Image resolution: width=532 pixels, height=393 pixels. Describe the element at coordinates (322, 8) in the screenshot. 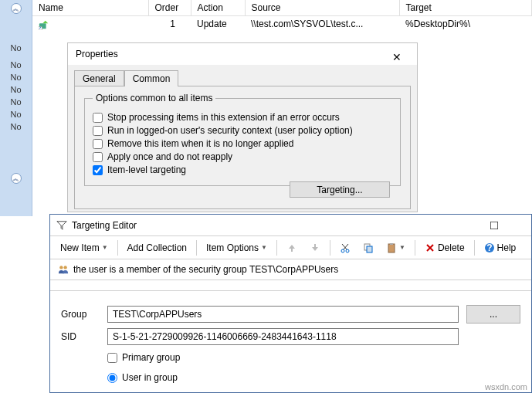

I see `col-source: Source` at that location.